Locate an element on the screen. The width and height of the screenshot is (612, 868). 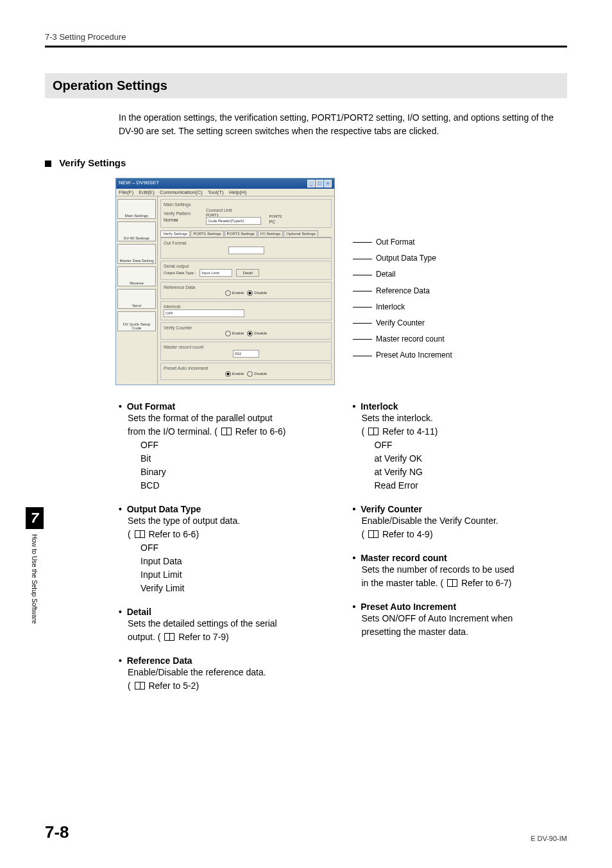
master-record-desc: Sets the number of records to be used is located at coordinates (464, 570).